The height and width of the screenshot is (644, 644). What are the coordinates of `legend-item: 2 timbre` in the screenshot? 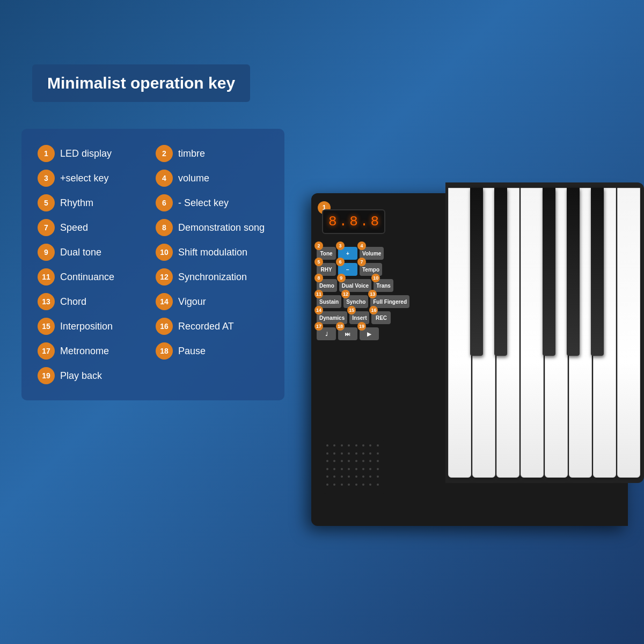 It's located at (212, 153).